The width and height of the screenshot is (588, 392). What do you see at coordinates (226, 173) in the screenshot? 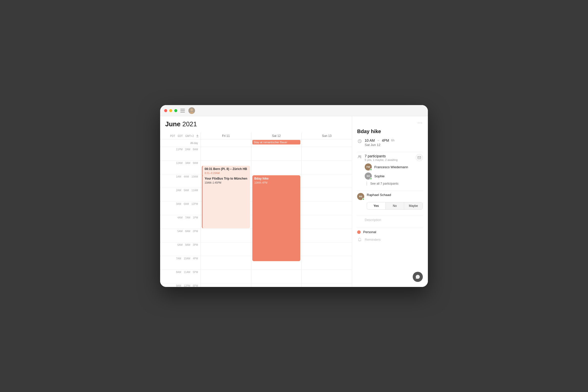
I see `event-bern-time: 8:31–9:28AM` at bounding box center [226, 173].